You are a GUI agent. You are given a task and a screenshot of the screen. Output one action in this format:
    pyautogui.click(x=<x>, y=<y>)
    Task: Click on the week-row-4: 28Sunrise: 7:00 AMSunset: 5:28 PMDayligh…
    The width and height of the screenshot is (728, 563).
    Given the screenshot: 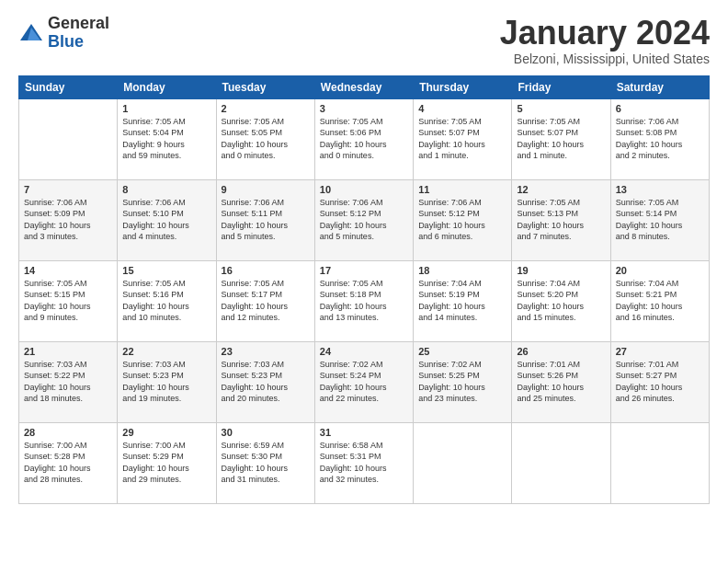 What is the action you would take?
    pyautogui.click(x=364, y=463)
    